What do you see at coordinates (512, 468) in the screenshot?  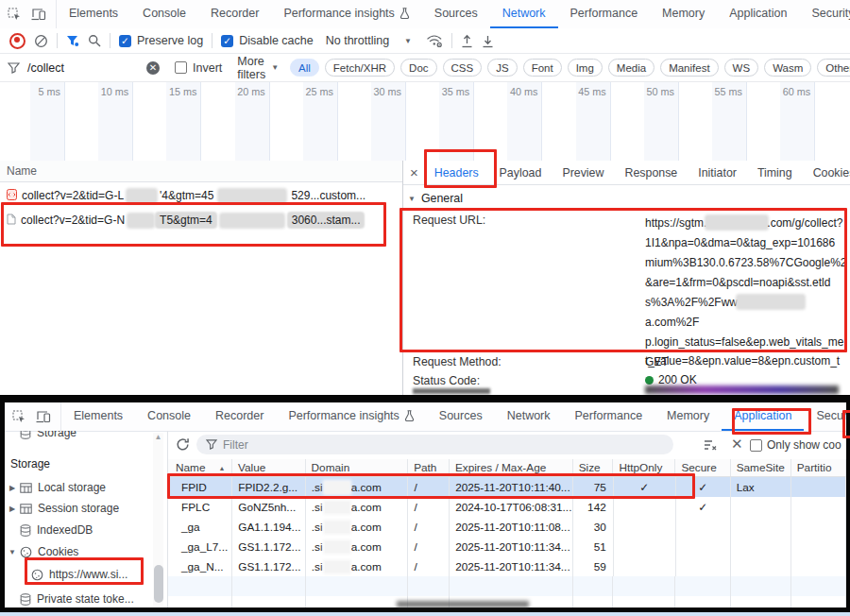 I see `column-header-expires-max-age: Expires / Max-Age` at bounding box center [512, 468].